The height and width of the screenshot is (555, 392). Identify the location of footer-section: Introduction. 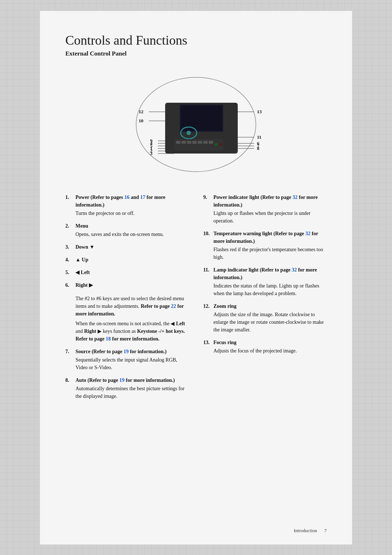
(305, 531).